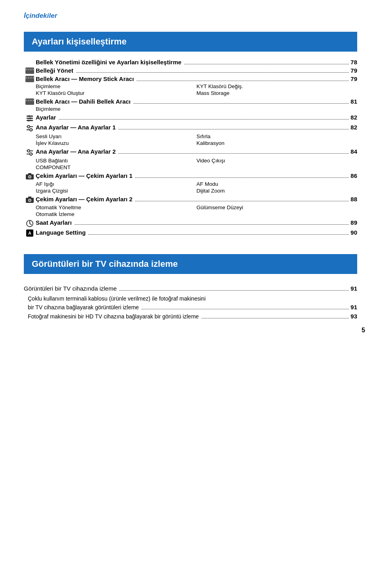 Image resolution: width=381 pixels, height=588 pixels. I want to click on toc-sub-item: Izgara Çizgisi, so click(116, 191).